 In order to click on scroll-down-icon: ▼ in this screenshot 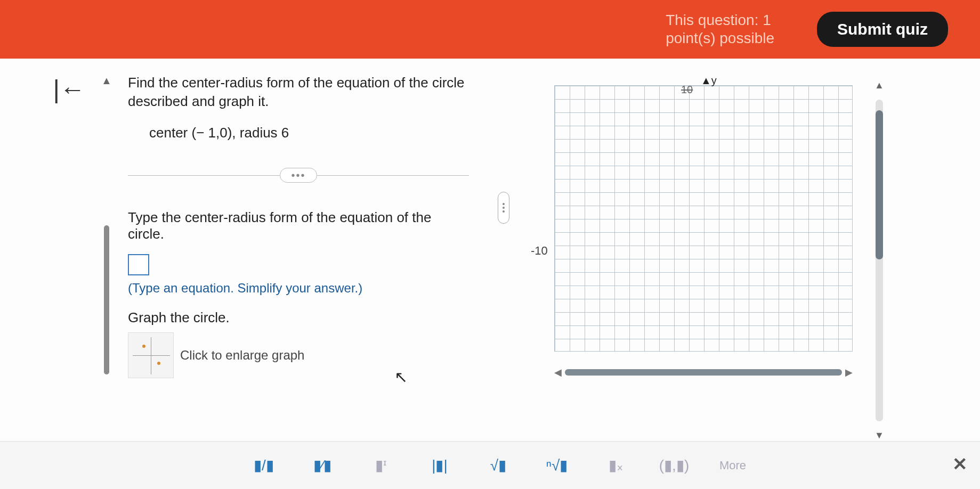, I will do `click(879, 436)`.